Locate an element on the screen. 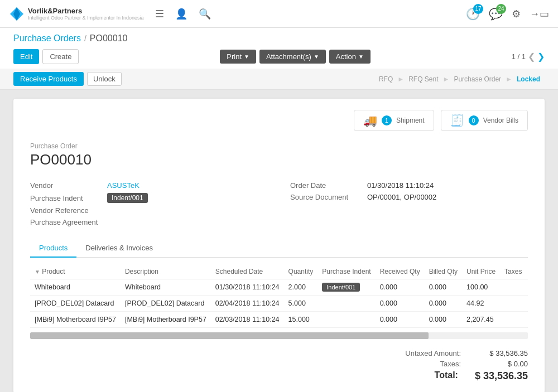 The height and width of the screenshot is (392, 558). taxes-value: $ 0.00 is located at coordinates (503, 364).